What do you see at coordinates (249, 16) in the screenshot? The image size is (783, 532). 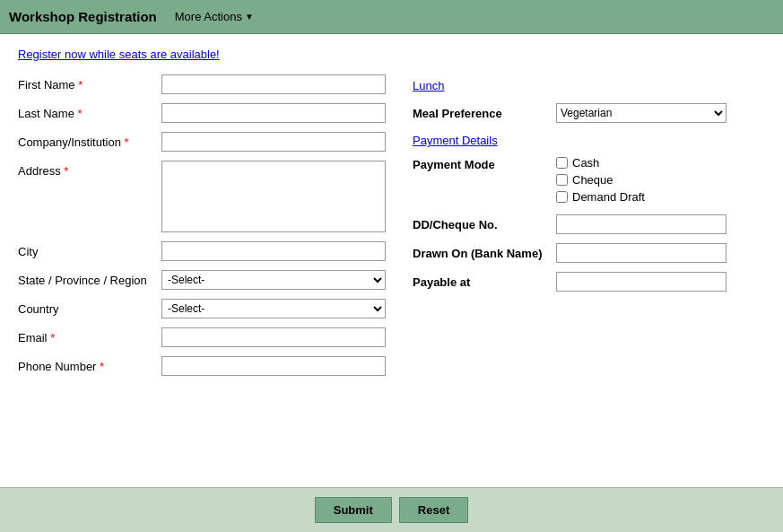 I see `more-actions-arrow-icon: ▼` at bounding box center [249, 16].